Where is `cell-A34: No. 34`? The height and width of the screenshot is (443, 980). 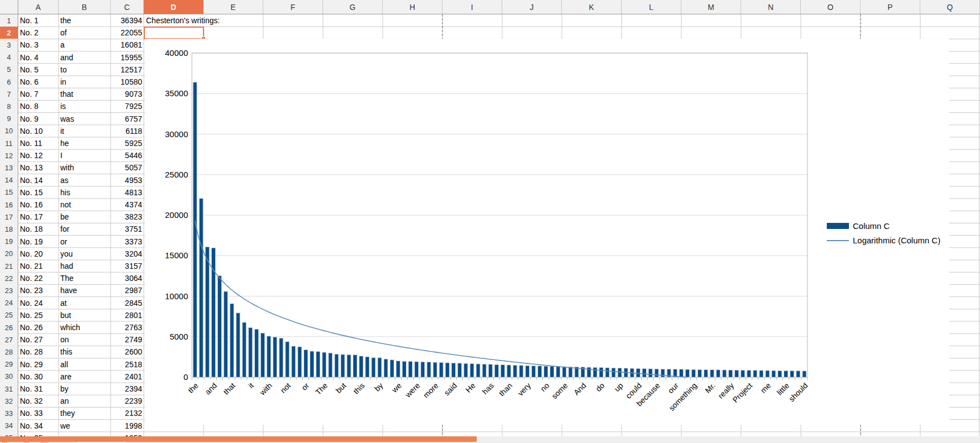
cell-A34: No. 34 is located at coordinates (39, 426).